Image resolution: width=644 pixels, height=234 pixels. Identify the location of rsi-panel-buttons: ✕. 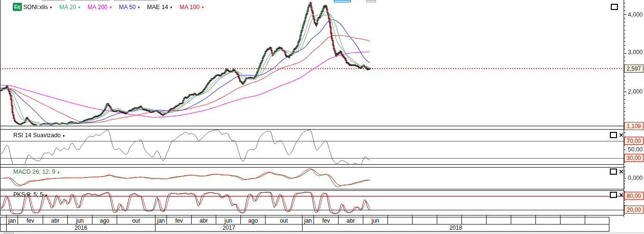
(616, 135).